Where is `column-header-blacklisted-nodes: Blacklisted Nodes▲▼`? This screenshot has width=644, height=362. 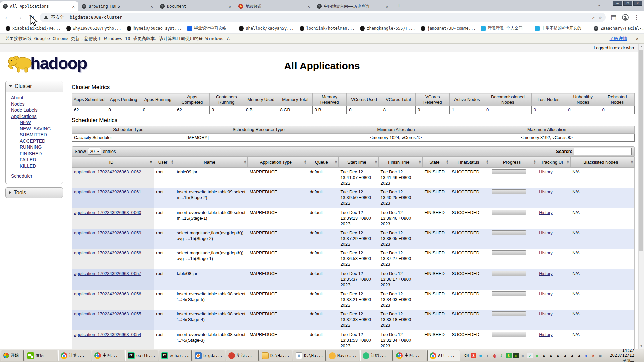 column-header-blacklisted-nodes: Blacklisted Nodes▲▼ is located at coordinates (602, 162).